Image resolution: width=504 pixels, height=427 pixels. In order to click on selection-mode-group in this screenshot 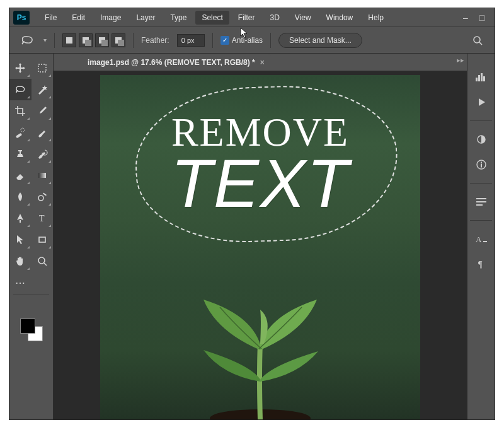, I will do `click(94, 40)`.